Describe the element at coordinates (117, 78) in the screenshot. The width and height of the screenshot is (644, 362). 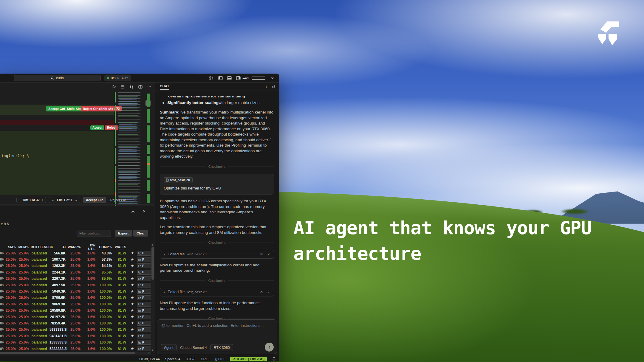
I see `ready-badge: 3/3 READY` at that location.